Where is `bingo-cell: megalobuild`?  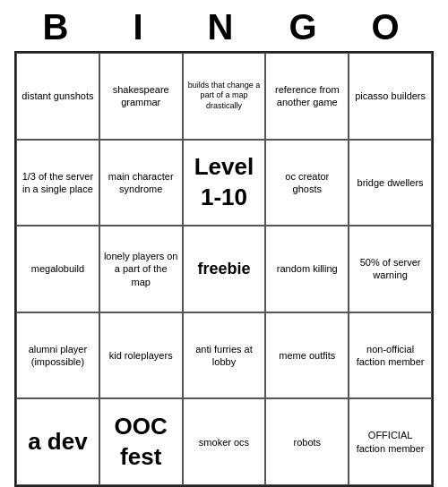
bingo-cell: megalobuild is located at coordinates (57, 269).